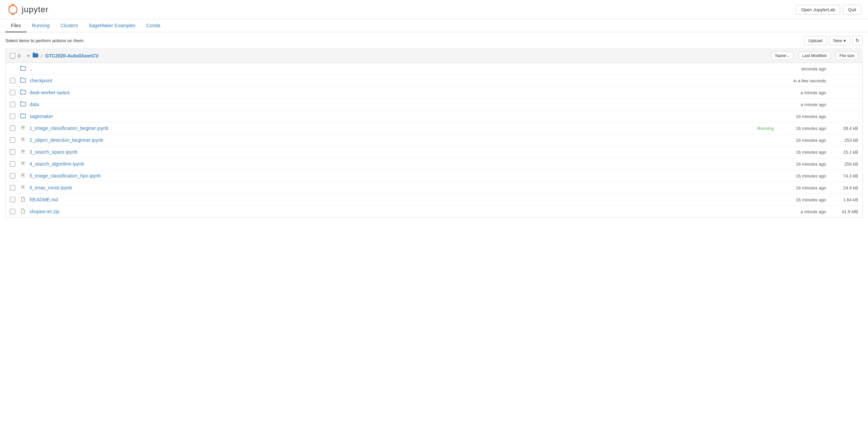 This screenshot has width=868, height=438. What do you see at coordinates (28, 10) in the screenshot?
I see `logo: jupyter` at bounding box center [28, 10].